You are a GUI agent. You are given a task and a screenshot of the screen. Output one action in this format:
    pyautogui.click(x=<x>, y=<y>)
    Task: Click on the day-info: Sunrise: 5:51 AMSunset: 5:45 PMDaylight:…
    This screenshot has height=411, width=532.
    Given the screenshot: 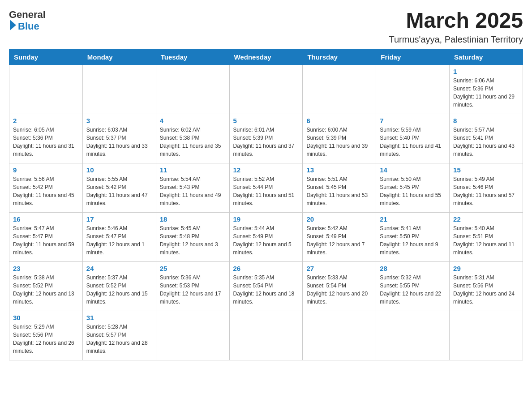 What is the action you would take?
    pyautogui.click(x=339, y=191)
    